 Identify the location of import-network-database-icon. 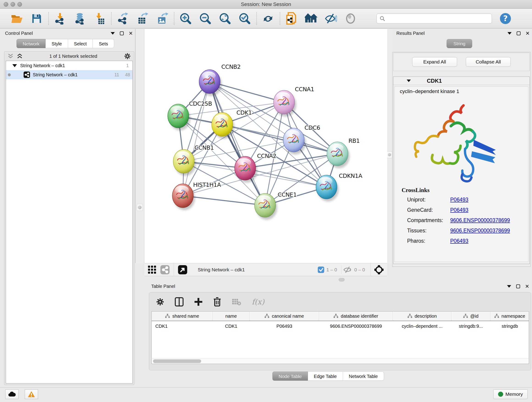
(80, 19).